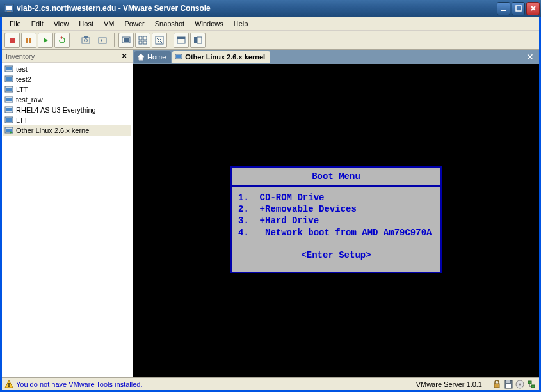 Image resolution: width=541 pixels, height=392 pixels. I want to click on menu-power: Power, so click(134, 24).